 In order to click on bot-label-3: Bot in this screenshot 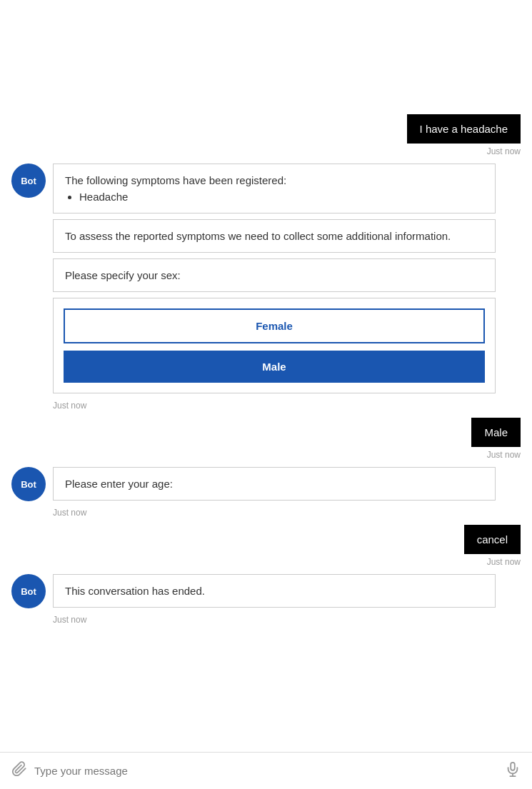, I will do `click(29, 591)`.